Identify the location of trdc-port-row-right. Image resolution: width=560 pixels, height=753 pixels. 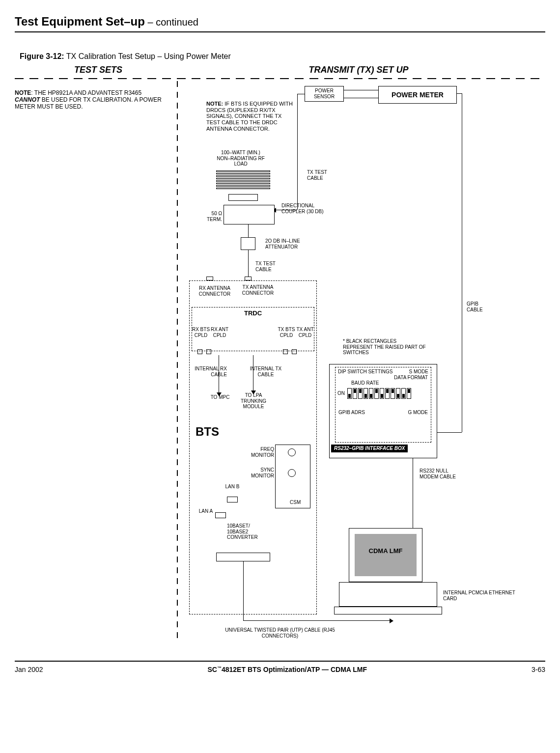
(290, 353).